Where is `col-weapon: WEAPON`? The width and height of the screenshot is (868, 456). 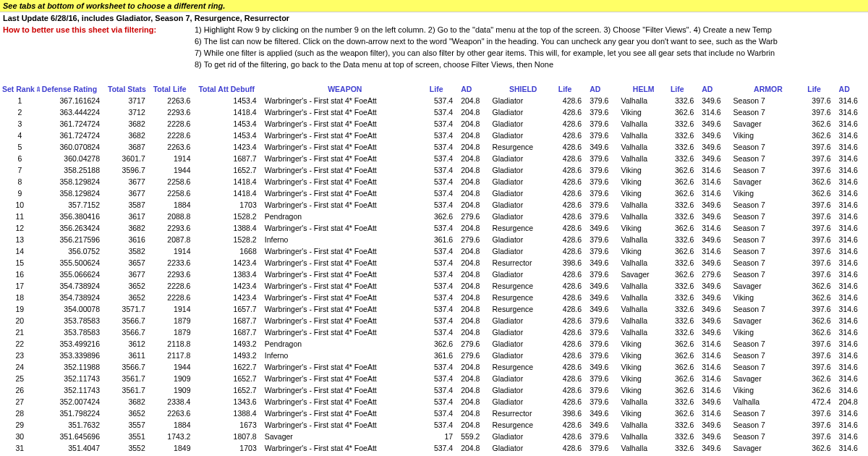 col-weapon: WEAPON is located at coordinates (345, 89).